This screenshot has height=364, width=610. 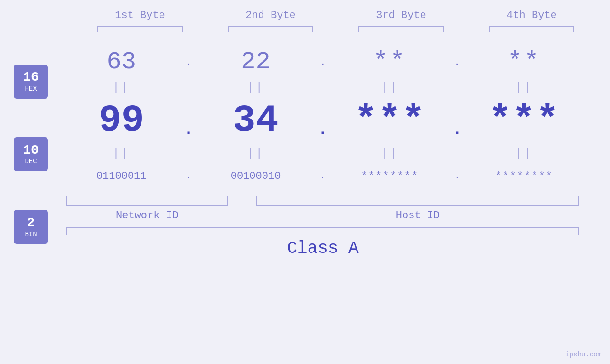 I want to click on byte-headers-row: 1st Byte 2nd Byte 3rd Byte 4th Byte, so click(x=336, y=15).